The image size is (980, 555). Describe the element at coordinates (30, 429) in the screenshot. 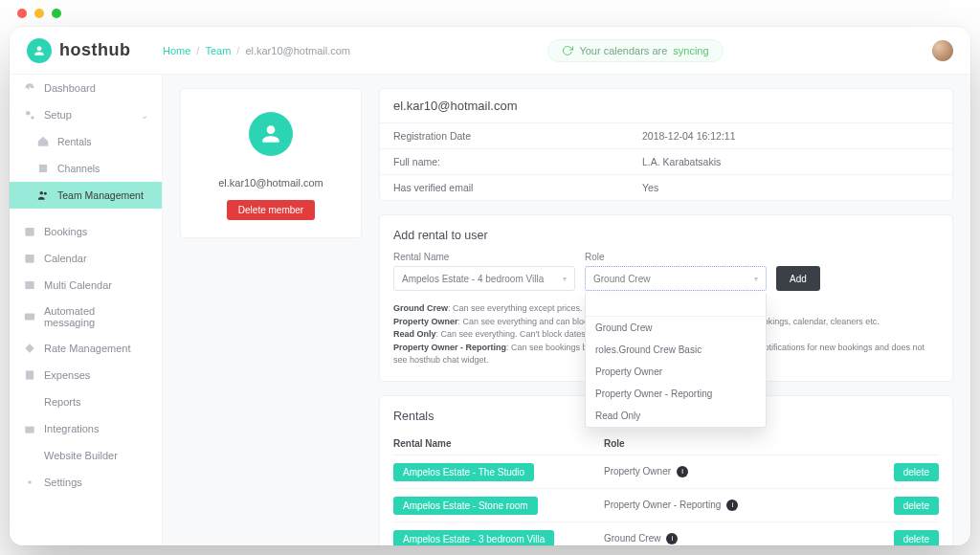

I see `store-icon` at that location.